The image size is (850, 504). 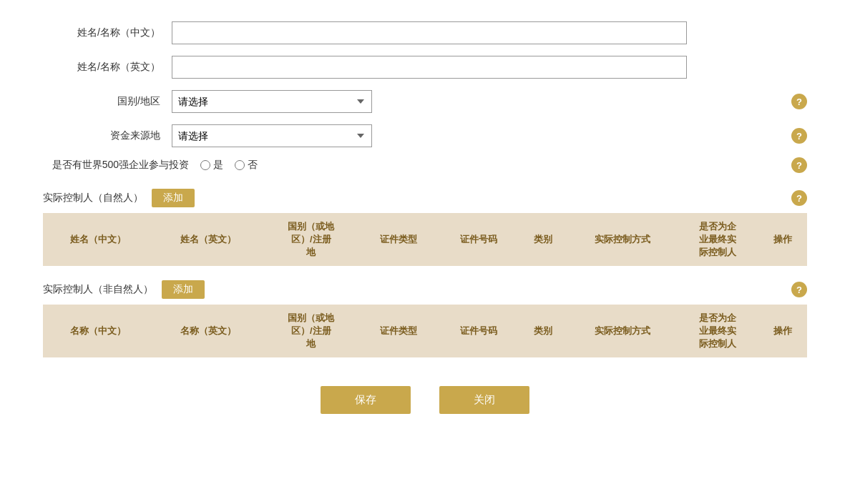 What do you see at coordinates (425, 239) in the screenshot?
I see `natural-person-table: 姓名（中文） 姓名（英文） 国别（或地区）/注册地 证件类型 证件号码 类别 实…` at bounding box center [425, 239].